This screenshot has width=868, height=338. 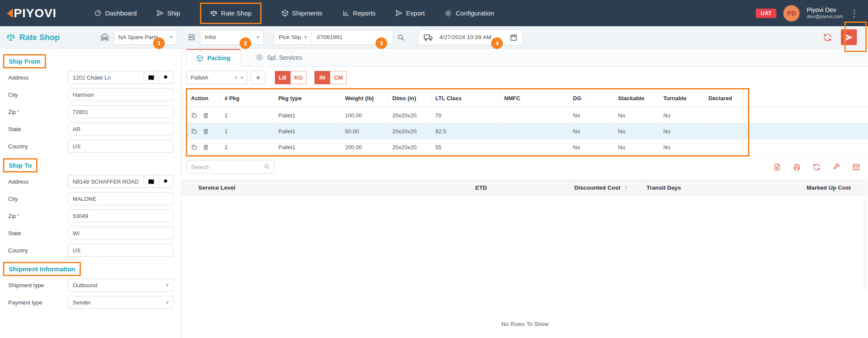 What do you see at coordinates (120, 199) in the screenshot?
I see `ship-to-city-input` at bounding box center [120, 199].